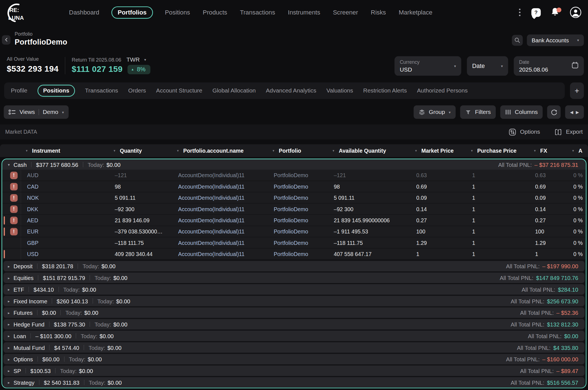  I want to click on group-row-mutual-fund: ▸Mutual Fund$4 574.40Today:$0.00All Tota…, so click(294, 348).